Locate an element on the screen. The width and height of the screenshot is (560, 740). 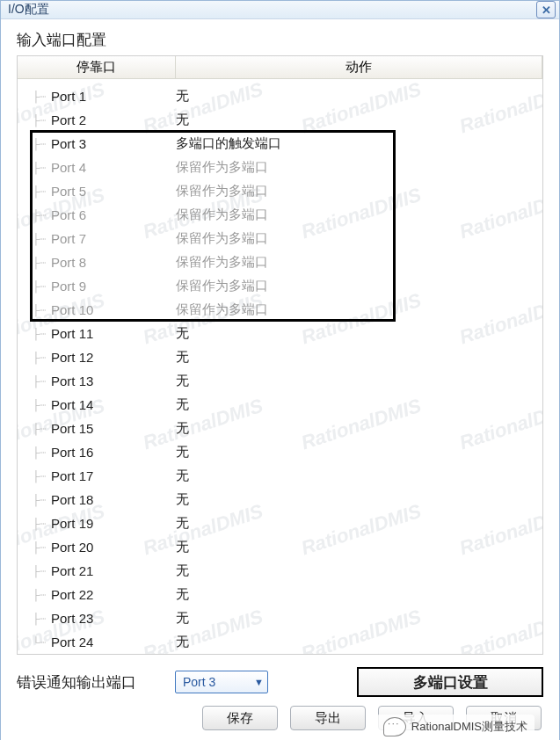
port-cell: Port 21 is located at coordinates (113, 571).